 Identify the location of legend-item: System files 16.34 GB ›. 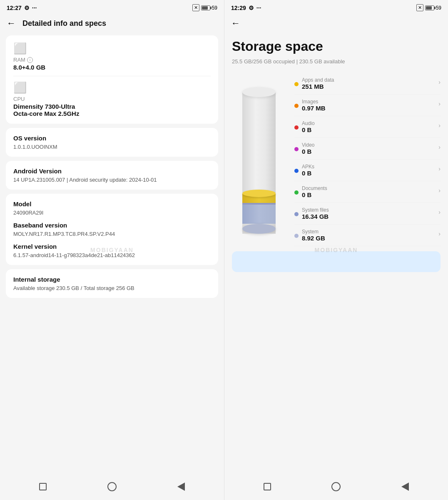
(367, 214).